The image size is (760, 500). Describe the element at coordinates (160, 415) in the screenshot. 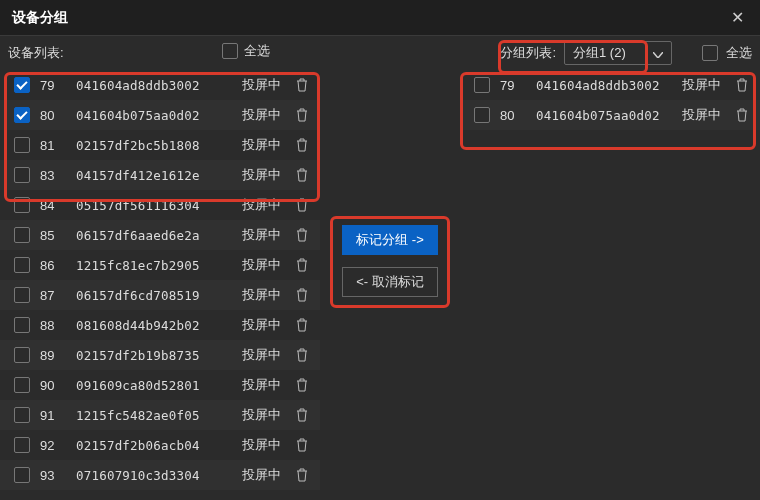

I see `table-row: 911215fc5482ae0f05投屏中` at that location.